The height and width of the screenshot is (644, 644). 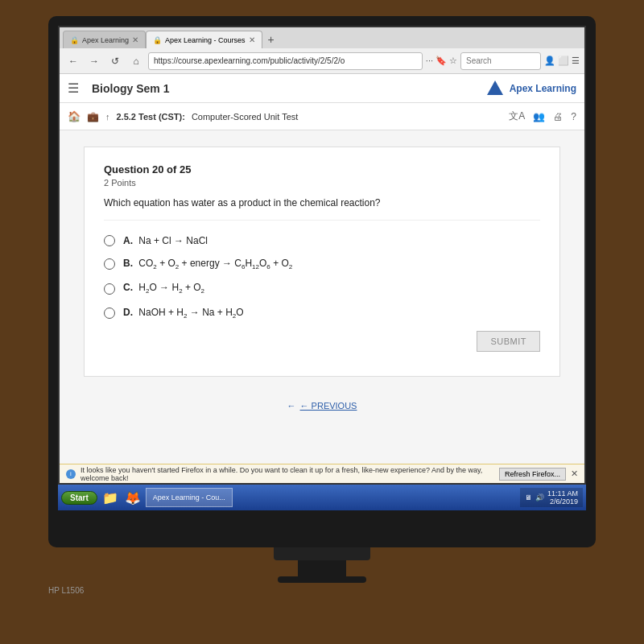 What do you see at coordinates (563, 502) in the screenshot?
I see `systray-date: 2/6/2019` at bounding box center [563, 502].